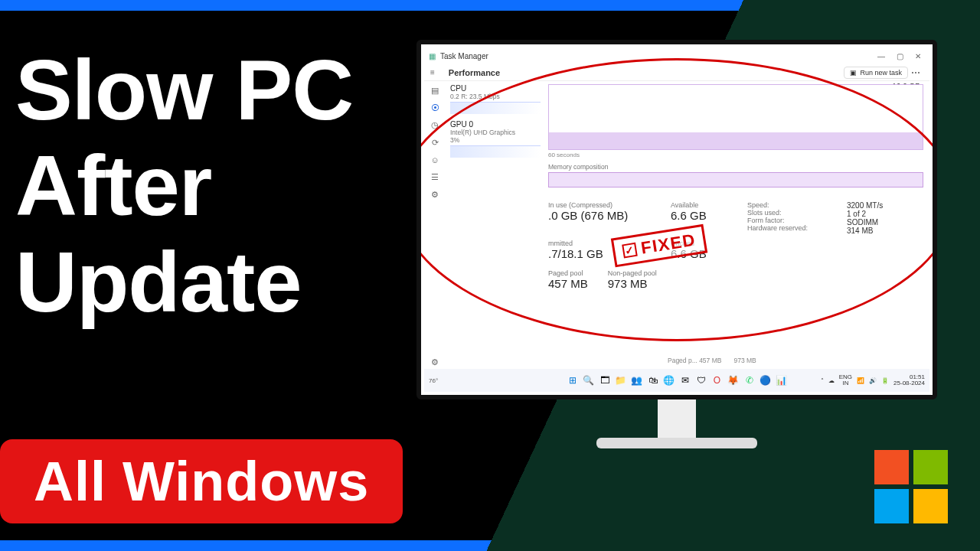 This screenshot has width=980, height=551. I want to click on form-factor-value: SODIMM, so click(877, 222).